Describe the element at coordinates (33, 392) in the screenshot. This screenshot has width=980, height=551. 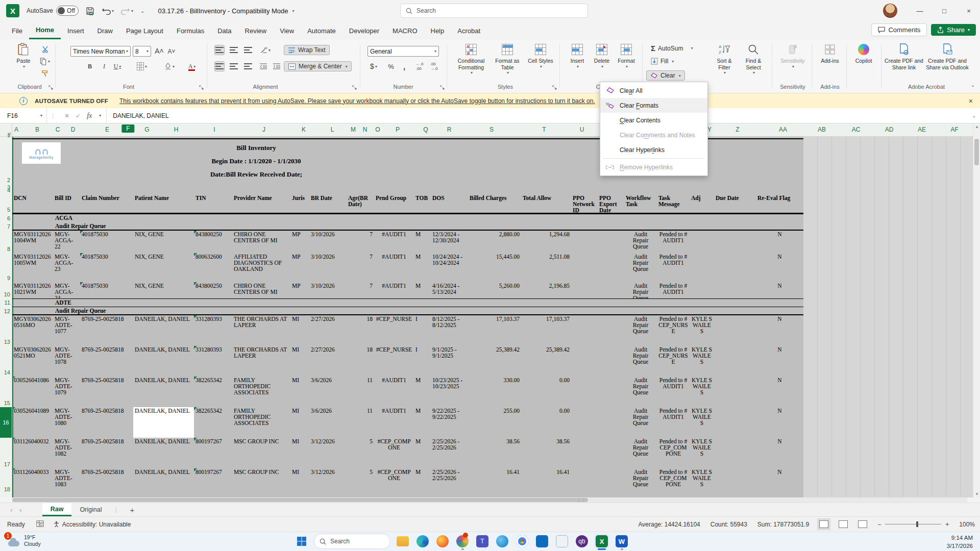
I see `cell-dcn: 030526041086` at that location.